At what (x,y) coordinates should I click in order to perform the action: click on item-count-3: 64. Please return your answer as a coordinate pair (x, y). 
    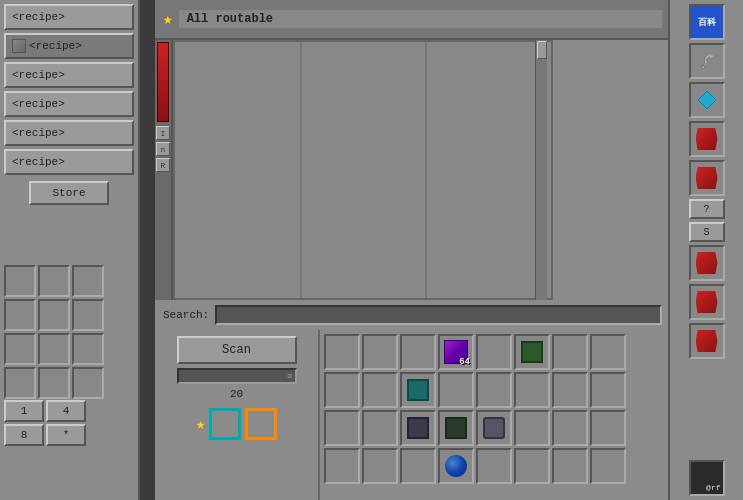
    Looking at the image, I should click on (464, 362).